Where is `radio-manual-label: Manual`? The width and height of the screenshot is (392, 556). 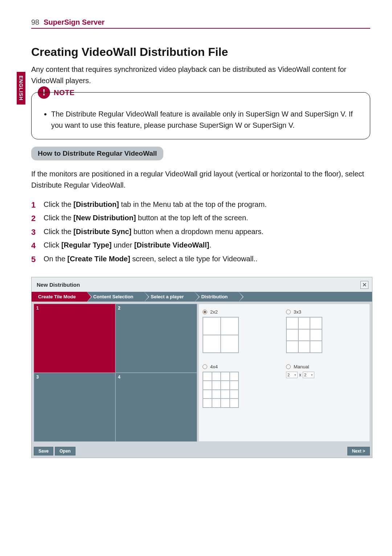
radio-manual-label: Manual is located at coordinates (301, 367).